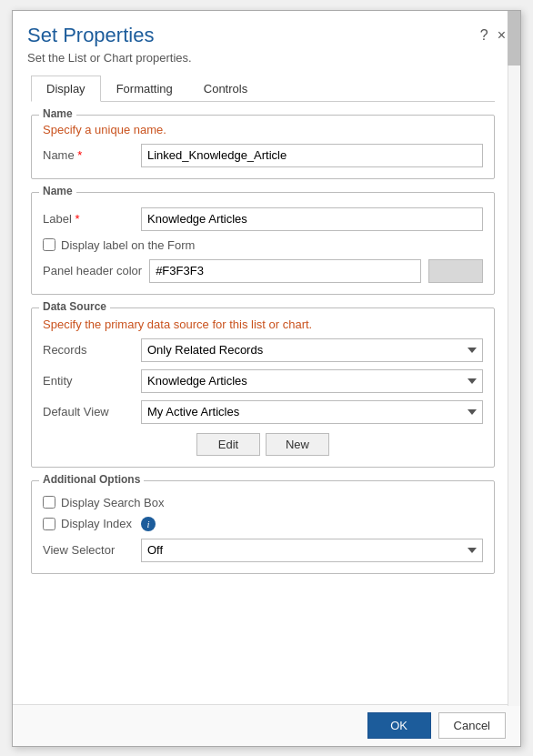 The height and width of the screenshot is (756, 533). Describe the element at coordinates (226, 89) in the screenshot. I see `tab-controls: Controls` at that location.